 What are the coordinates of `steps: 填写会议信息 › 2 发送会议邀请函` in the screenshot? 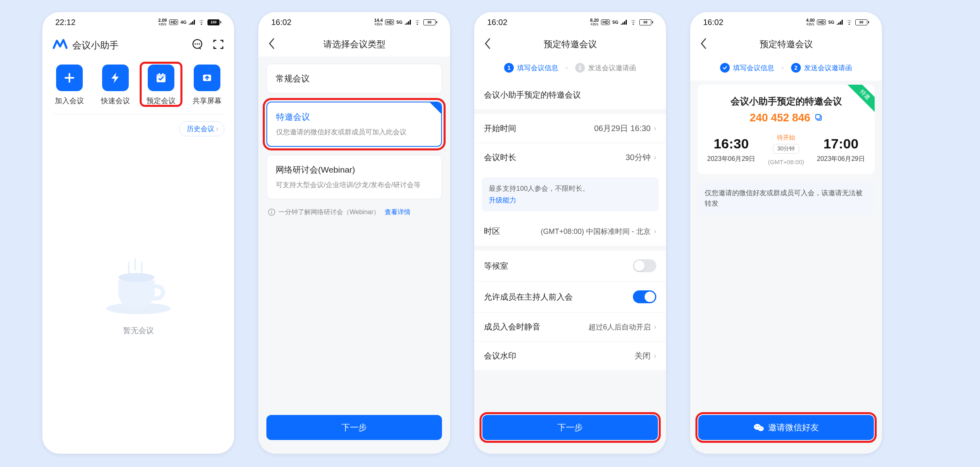 It's located at (786, 69).